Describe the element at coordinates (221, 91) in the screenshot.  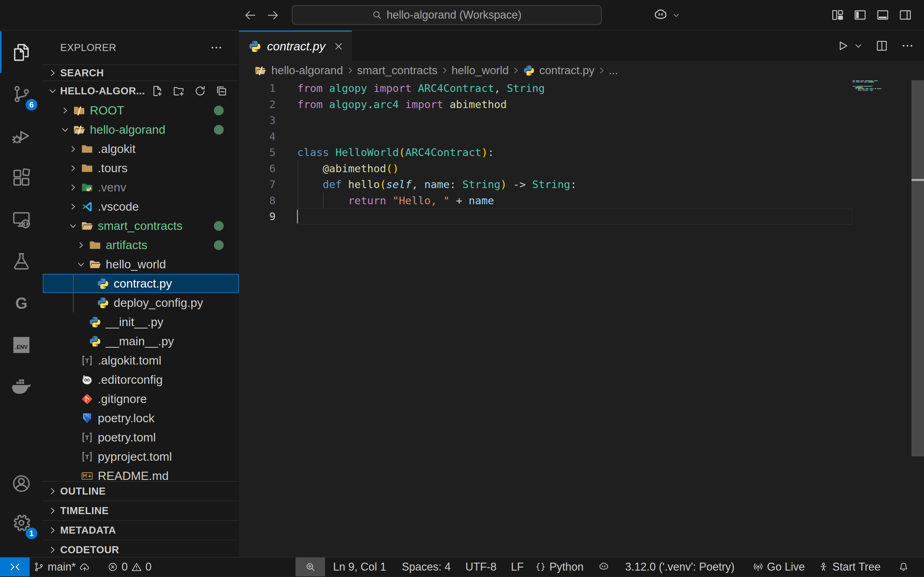
I see `collapse-all-icon` at that location.